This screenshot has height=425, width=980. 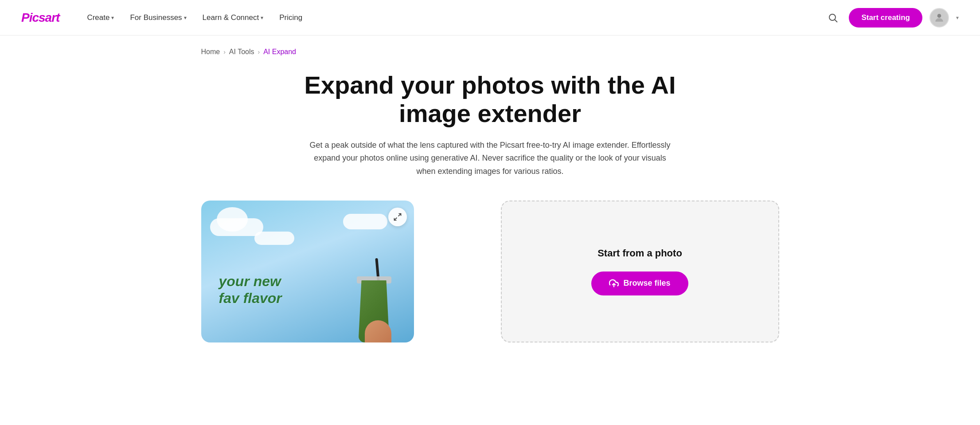 I want to click on expand-arrows-icon, so click(x=398, y=217).